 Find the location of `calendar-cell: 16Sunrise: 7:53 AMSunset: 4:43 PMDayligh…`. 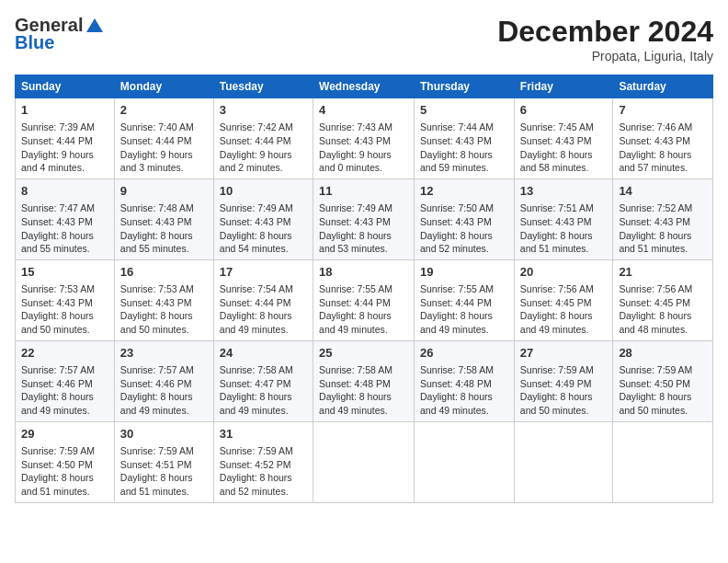

calendar-cell: 16Sunrise: 7:53 AMSunset: 4:43 PMDayligh… is located at coordinates (164, 300).